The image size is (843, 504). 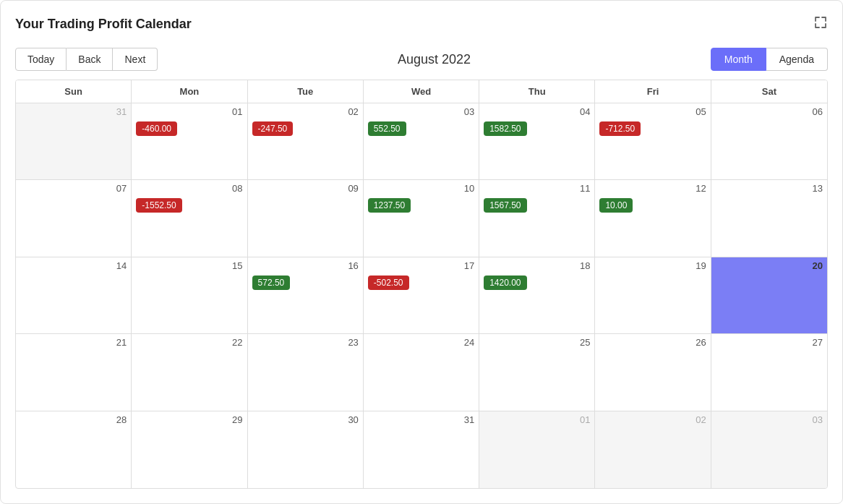 I want to click on cell-number: 05, so click(x=652, y=111).